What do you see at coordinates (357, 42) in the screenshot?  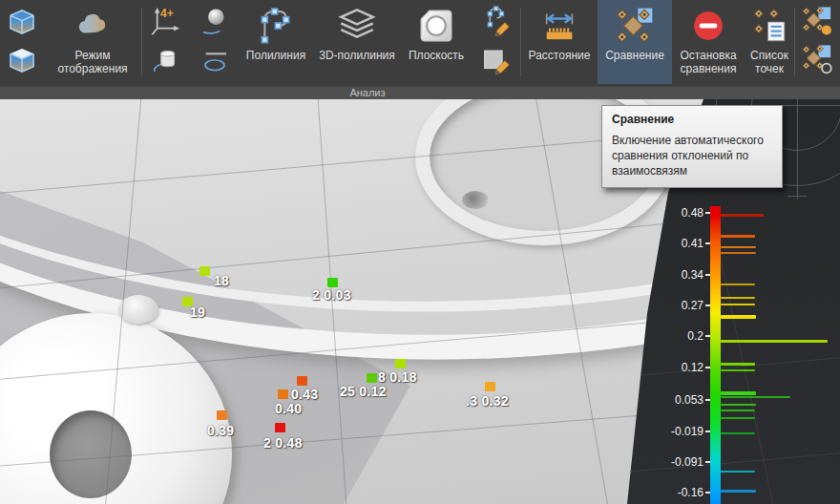 I see `polyline3d-button: 3D-полилиния` at bounding box center [357, 42].